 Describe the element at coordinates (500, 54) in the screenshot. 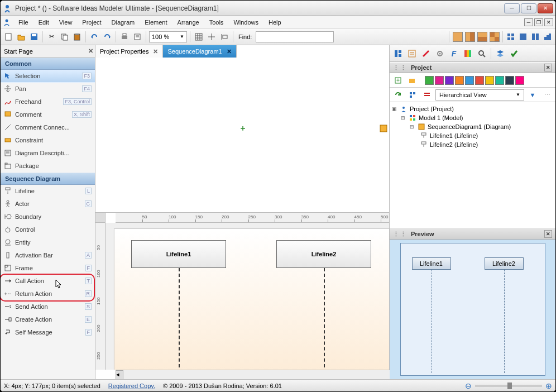

I see `rt-layers-icon` at that location.